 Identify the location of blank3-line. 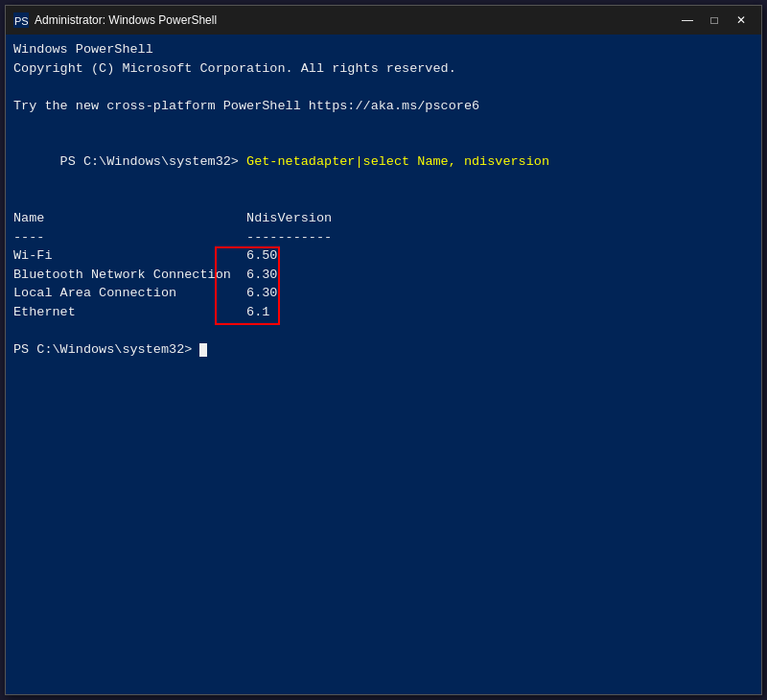
(384, 200).